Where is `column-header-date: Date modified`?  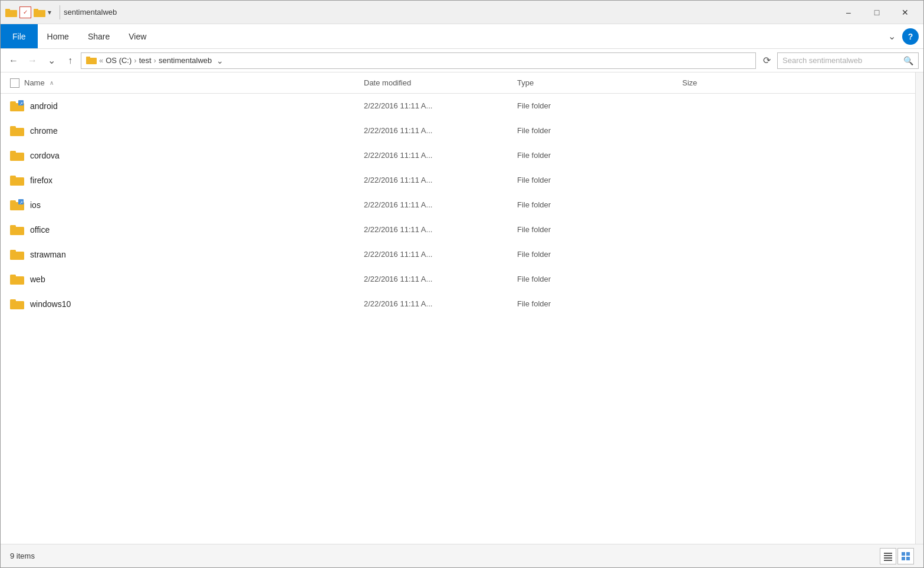 column-header-date: Date modified is located at coordinates (440, 82).